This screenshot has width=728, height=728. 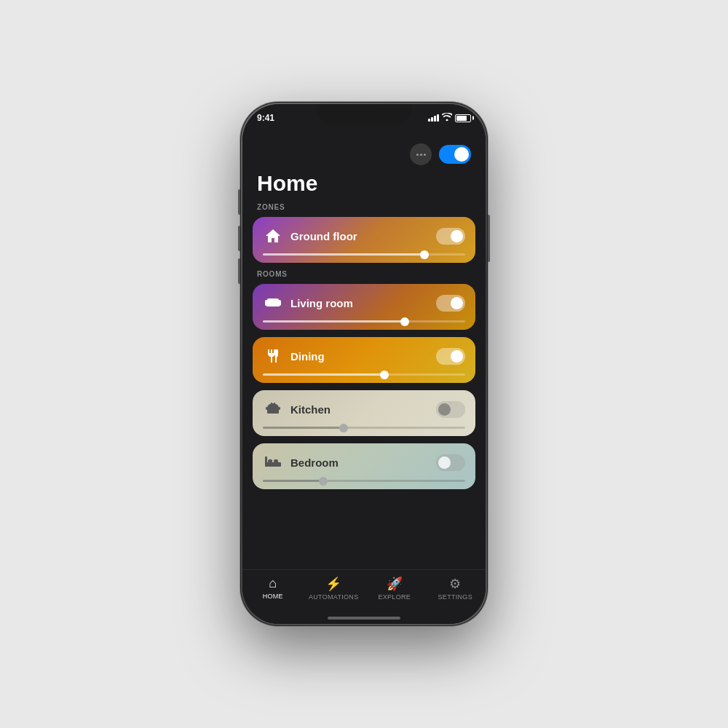 What do you see at coordinates (272, 584) in the screenshot?
I see `home-nav-icon: ⌂` at bounding box center [272, 584].